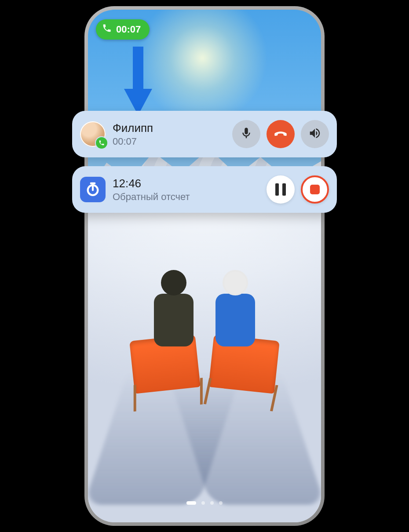 The width and height of the screenshot is (409, 532). What do you see at coordinates (204, 189) in the screenshot?
I see `timer-notification-card: 12:46 Обратный отсчет` at bounding box center [204, 189].